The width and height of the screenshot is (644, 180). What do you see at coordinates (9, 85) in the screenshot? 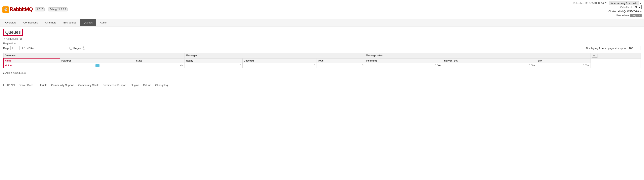
I see `footer-http-api: HTTP API` at bounding box center [9, 85].